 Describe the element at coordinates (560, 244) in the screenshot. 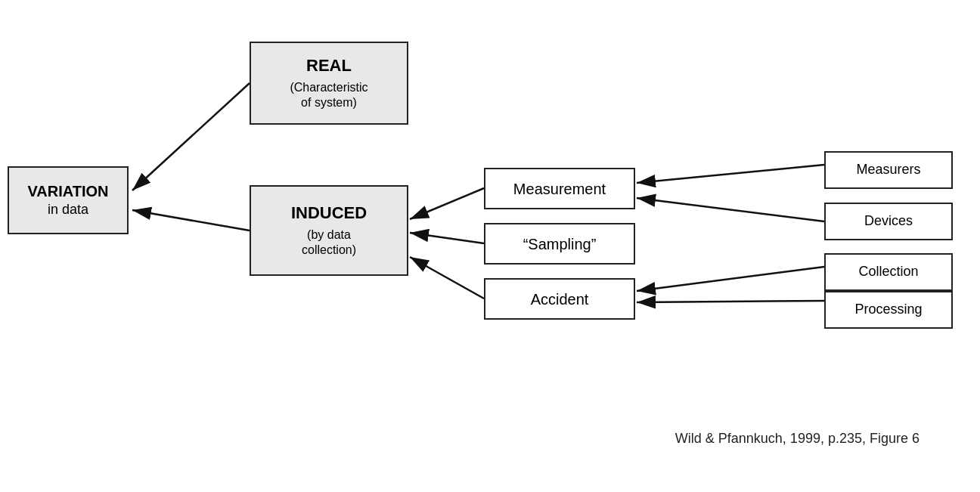

I see `sampling-label: “Sampling”` at that location.